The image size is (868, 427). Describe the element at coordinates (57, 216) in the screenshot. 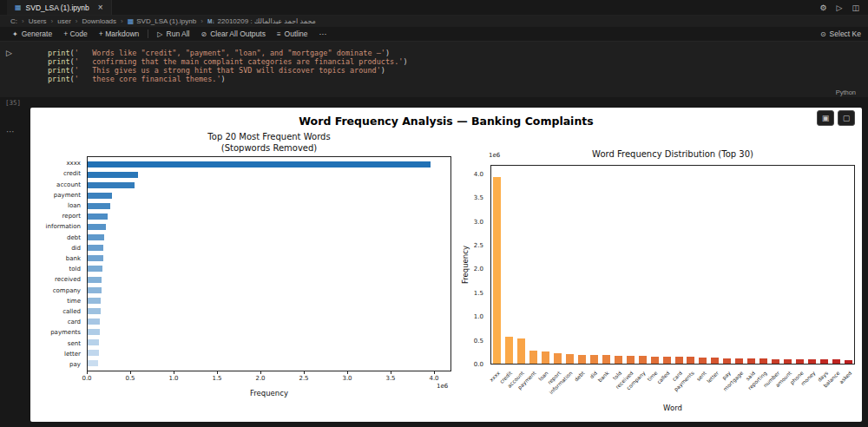

I see `ytick-label: report` at that location.